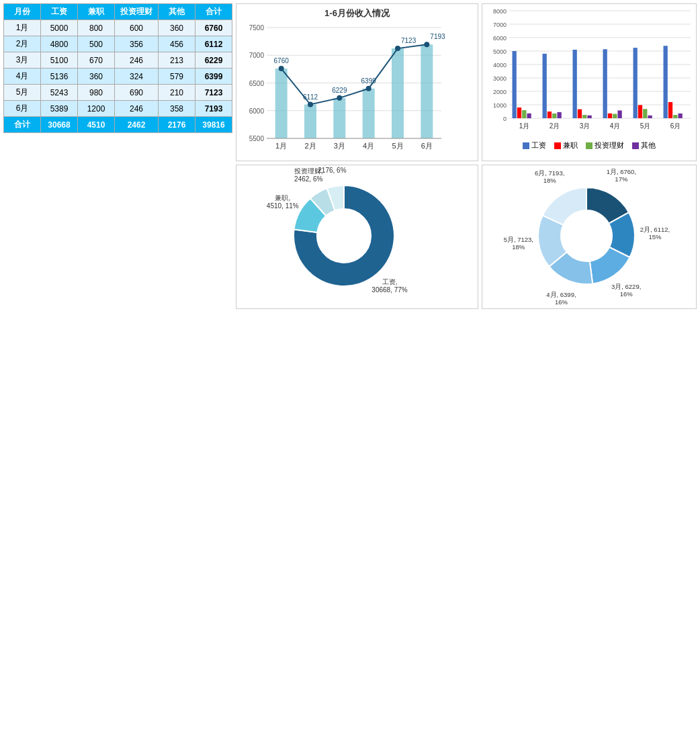 The image size is (700, 741). What do you see at coordinates (500, 11) in the screenshot?
I see `svg-text: 8000` at bounding box center [500, 11].